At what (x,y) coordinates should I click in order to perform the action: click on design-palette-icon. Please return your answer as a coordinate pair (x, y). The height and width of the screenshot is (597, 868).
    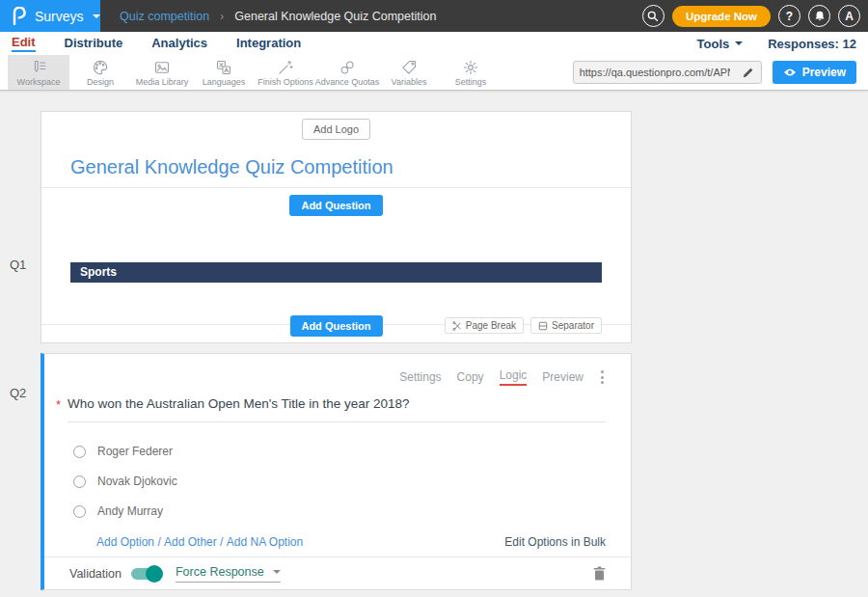
    Looking at the image, I should click on (100, 68).